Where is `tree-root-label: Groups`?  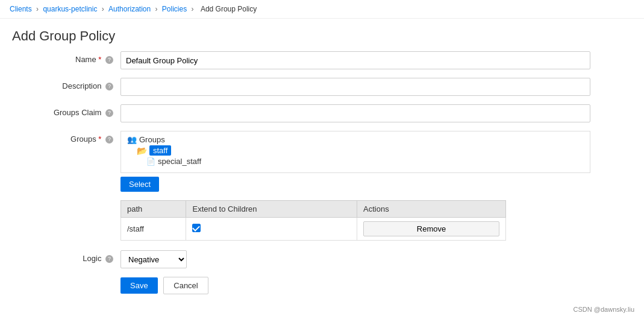 tree-root-label: Groups is located at coordinates (152, 140).